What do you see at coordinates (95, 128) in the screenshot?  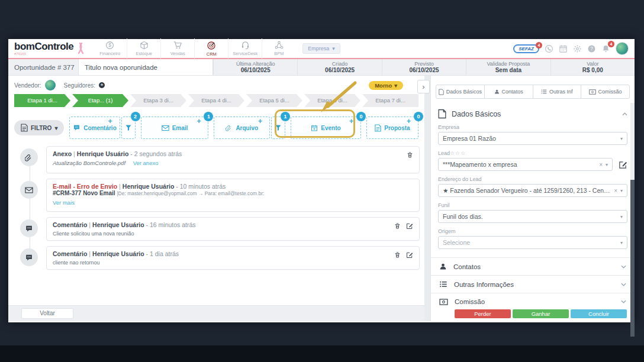 I see `add-comentario-button: Comentário +` at bounding box center [95, 128].